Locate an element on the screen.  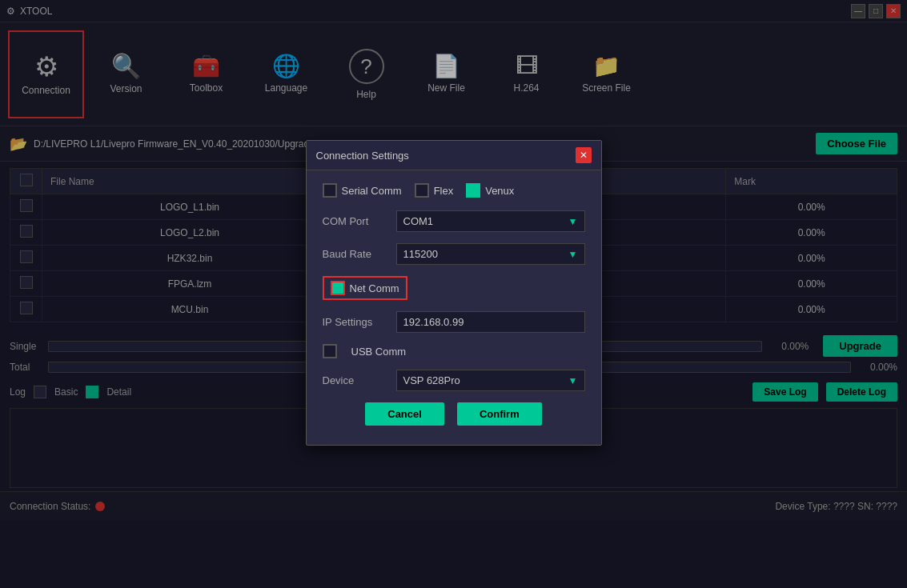
device-value: VSP 628Pro is located at coordinates (432, 381).